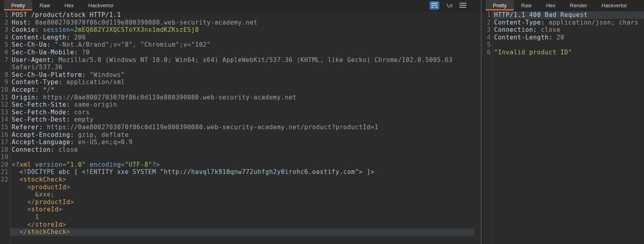  I want to click on hamburger-menu-icon, so click(463, 5).